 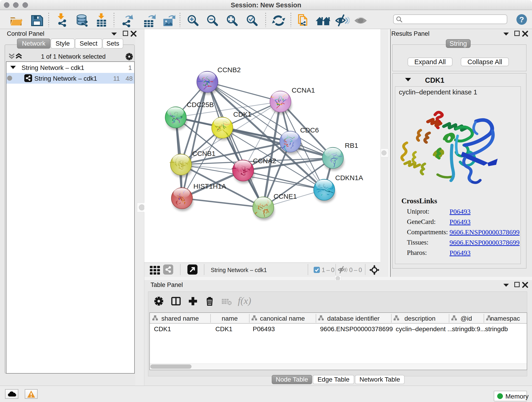 What do you see at coordinates (204, 153) in the screenshot?
I see `svg-text: CCNB1` at bounding box center [204, 153].